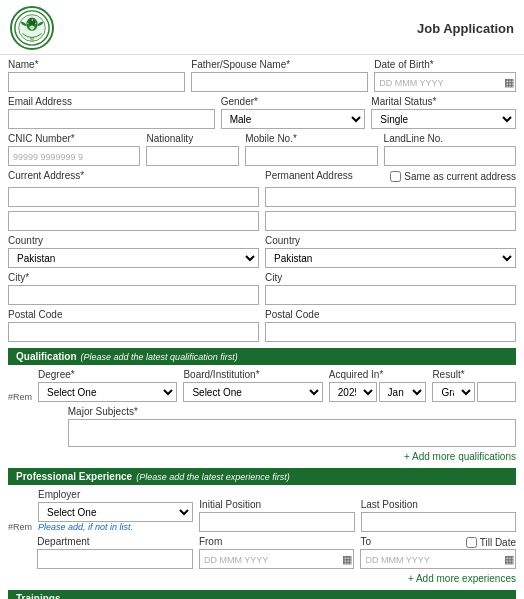  I want to click on same-as-current-row: Same as current address, so click(453, 176).